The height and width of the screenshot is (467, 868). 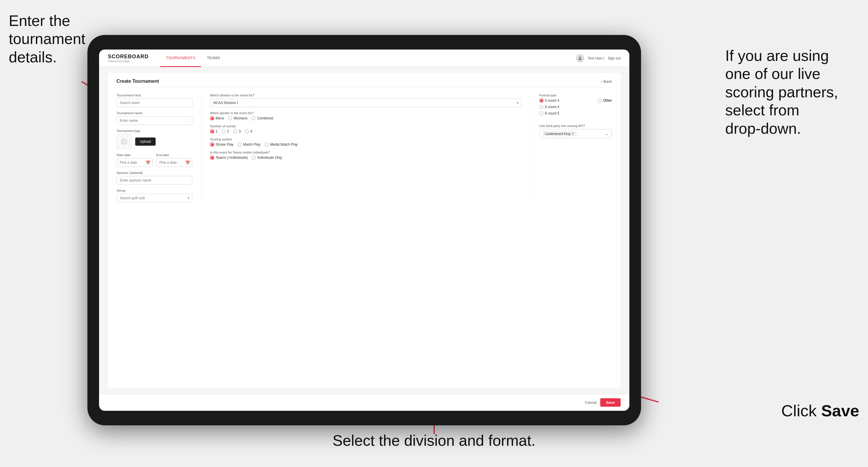 I want to click on search-team-input, so click(x=154, y=103).